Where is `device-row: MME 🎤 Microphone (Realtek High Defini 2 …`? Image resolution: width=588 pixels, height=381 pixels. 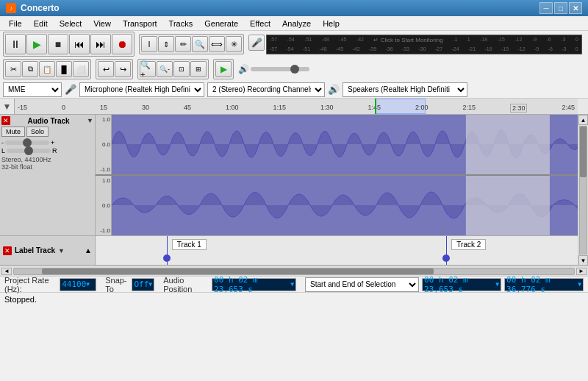 device-row: MME 🎤 Microphone (Realtek High Defini 2 … is located at coordinates (294, 90).